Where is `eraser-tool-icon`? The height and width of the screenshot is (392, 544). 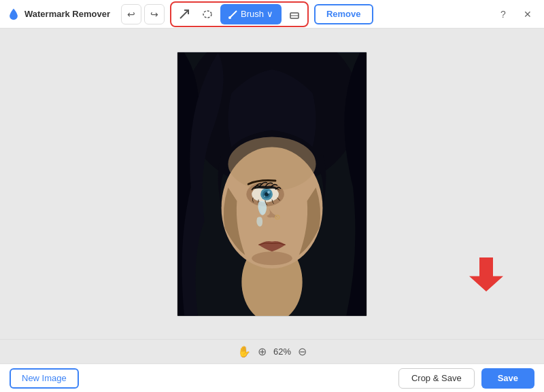
eraser-tool-icon is located at coordinates (294, 14).